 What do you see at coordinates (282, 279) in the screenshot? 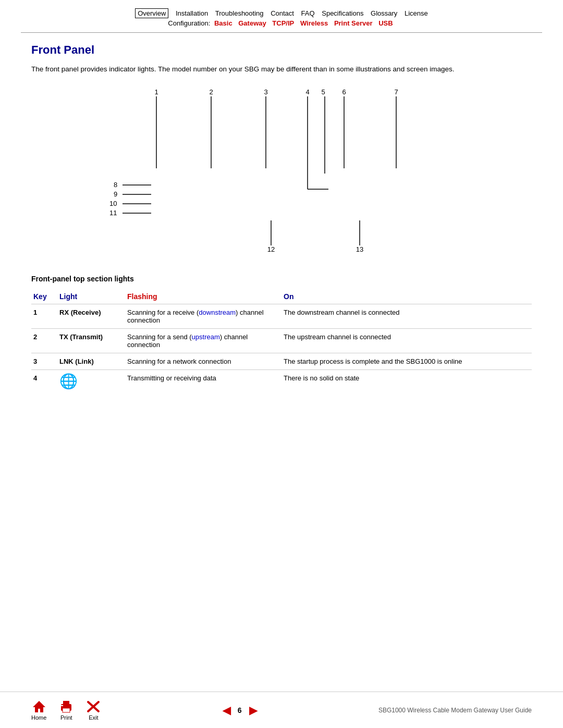
I see `section-heading: Front-panel top section lights` at bounding box center [282, 279].